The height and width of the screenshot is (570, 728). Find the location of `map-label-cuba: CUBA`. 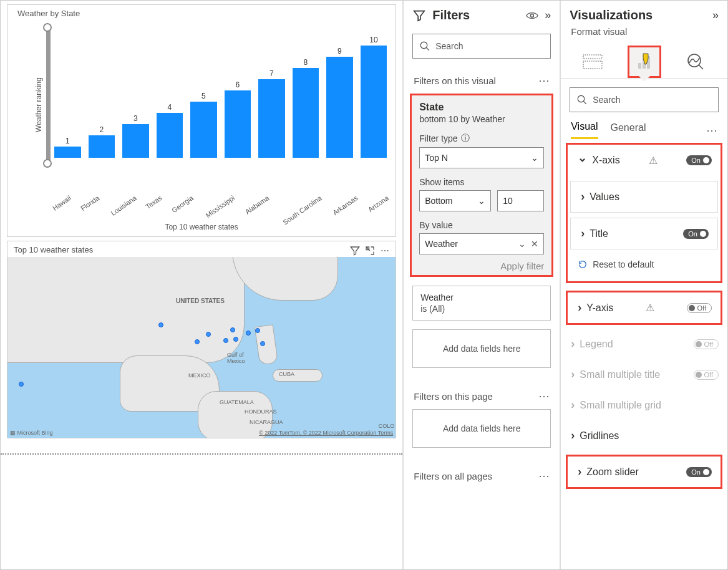

map-label-cuba: CUBA is located at coordinates (287, 374).